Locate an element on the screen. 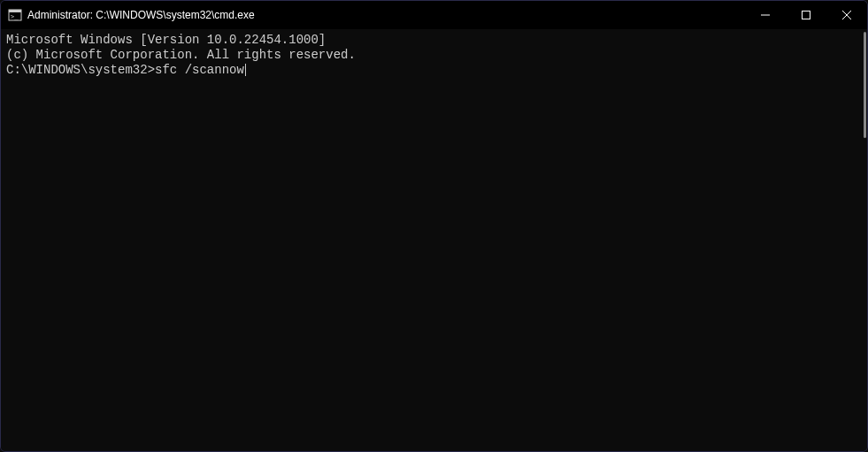 The image size is (868, 452). version-line: Microsoft Windows [Version 10.0.22454.10… is located at coordinates (434, 41).